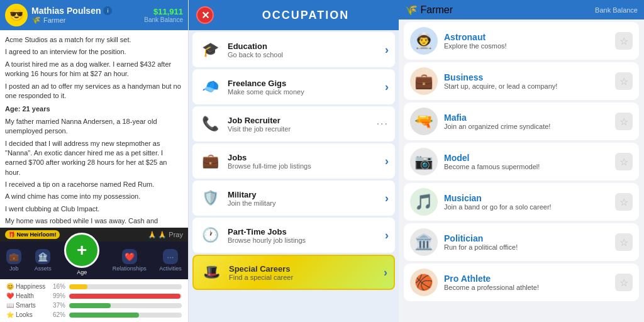 This screenshot has width=644, height=322. I want to click on nav-job: 💼 Job, so click(14, 260).